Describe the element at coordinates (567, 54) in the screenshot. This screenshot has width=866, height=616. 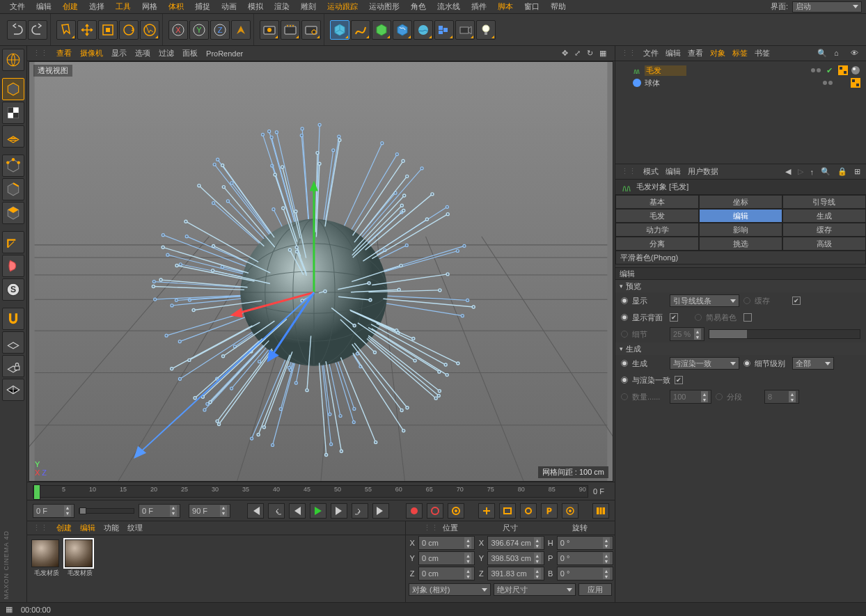
I see `vp-nav-icon: ✥` at that location.